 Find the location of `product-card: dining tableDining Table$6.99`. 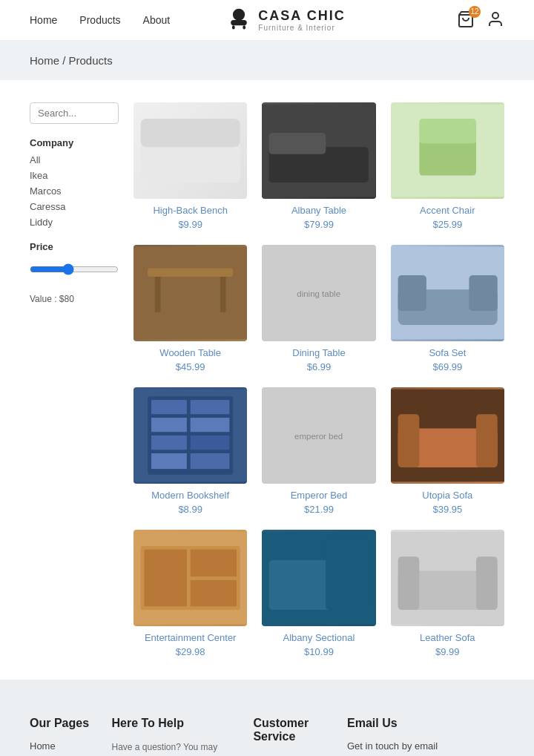

product-card: dining tableDining Table$6.99 is located at coordinates (319, 309).